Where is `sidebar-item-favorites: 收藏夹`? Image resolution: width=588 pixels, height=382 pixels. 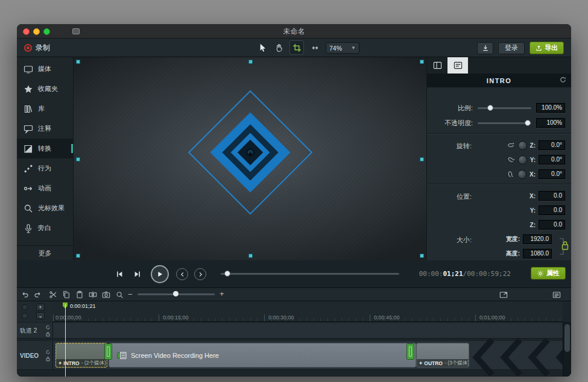 sidebar-item-favorites: 收藏夹 is located at coordinates (45, 89).